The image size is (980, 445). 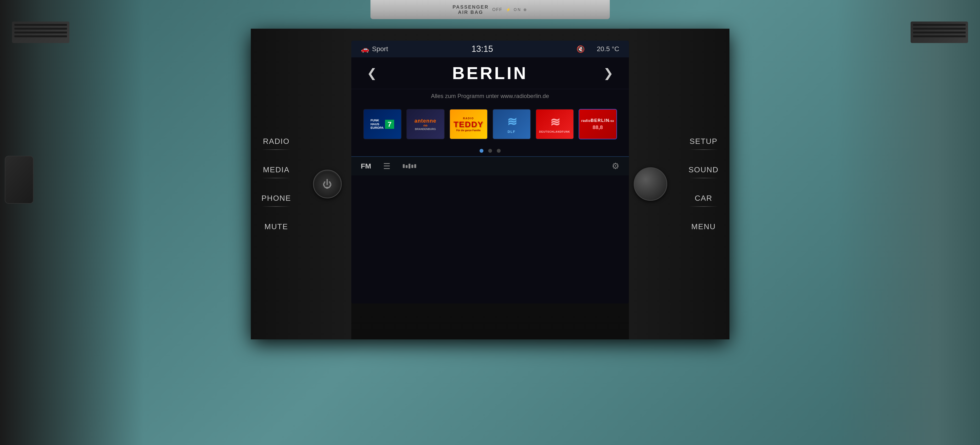 What do you see at coordinates (517, 10) in the screenshot?
I see `airbag-symbols: ⚡ ON ⊗` at bounding box center [517, 10].